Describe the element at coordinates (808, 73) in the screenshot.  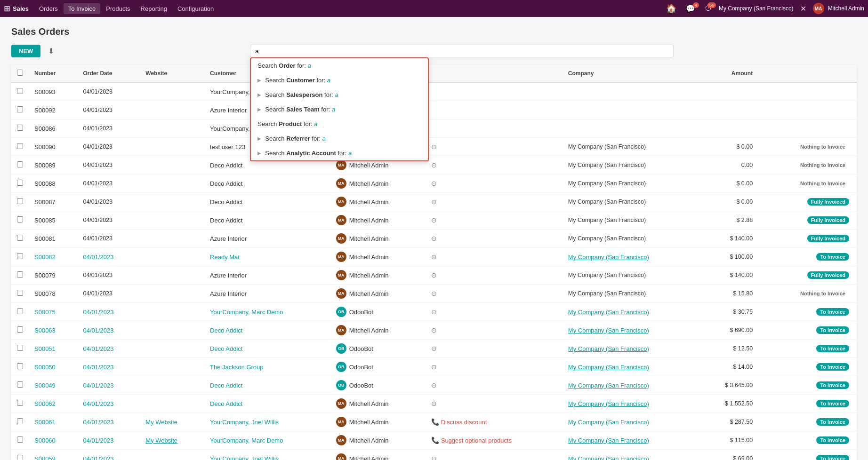
I see `col-status` at that location.